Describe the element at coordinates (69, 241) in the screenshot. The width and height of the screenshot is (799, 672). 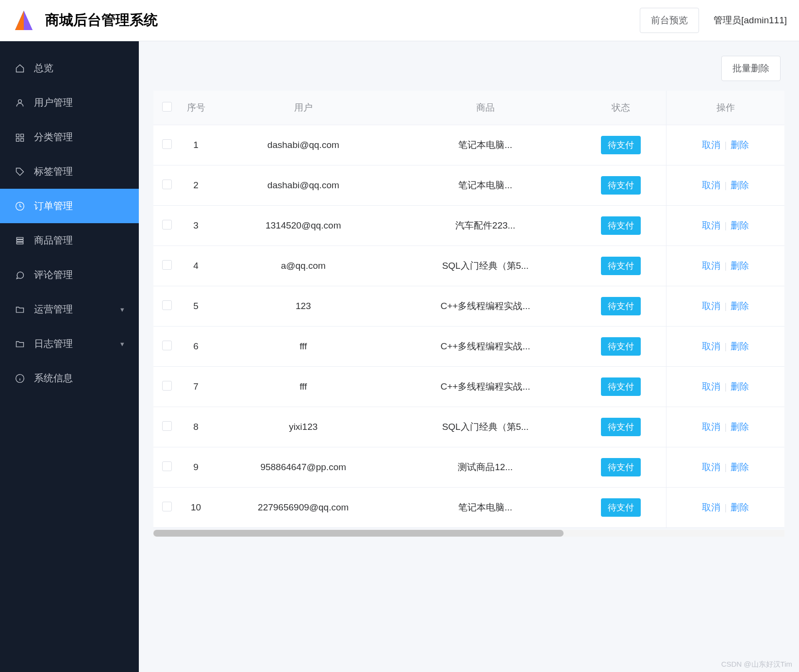
I see `sidebar-item-5: 商品管理` at that location.